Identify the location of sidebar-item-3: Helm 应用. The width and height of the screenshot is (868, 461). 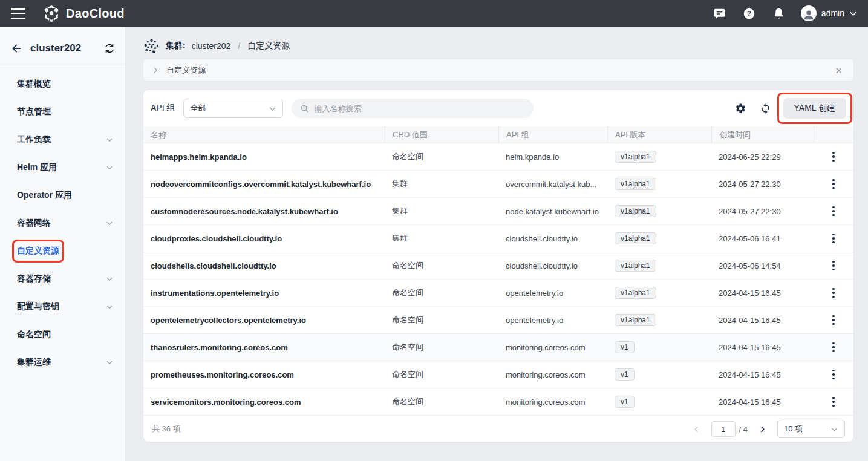
(63, 168).